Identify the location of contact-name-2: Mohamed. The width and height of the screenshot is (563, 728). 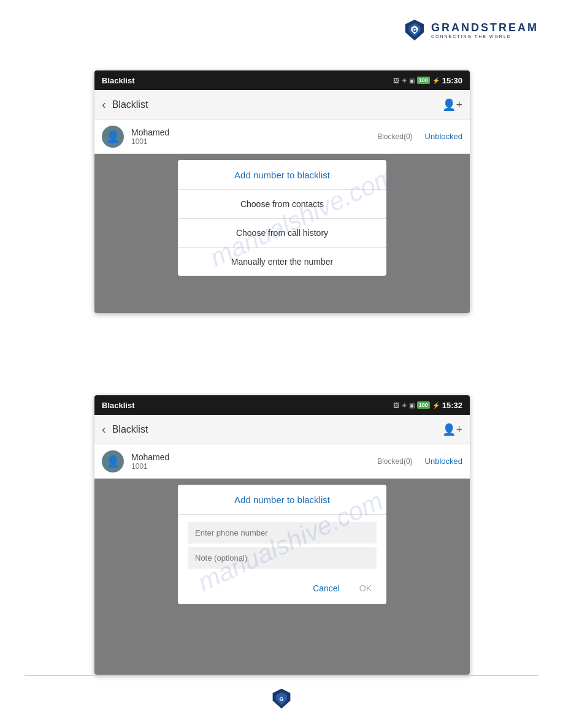
(254, 457).